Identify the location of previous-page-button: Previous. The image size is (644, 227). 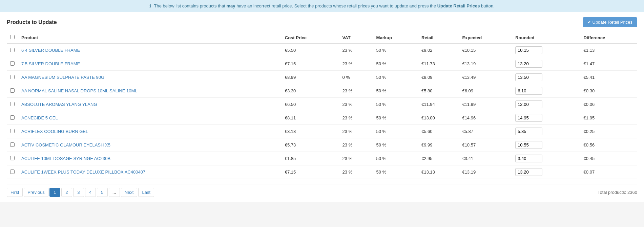
(36, 192).